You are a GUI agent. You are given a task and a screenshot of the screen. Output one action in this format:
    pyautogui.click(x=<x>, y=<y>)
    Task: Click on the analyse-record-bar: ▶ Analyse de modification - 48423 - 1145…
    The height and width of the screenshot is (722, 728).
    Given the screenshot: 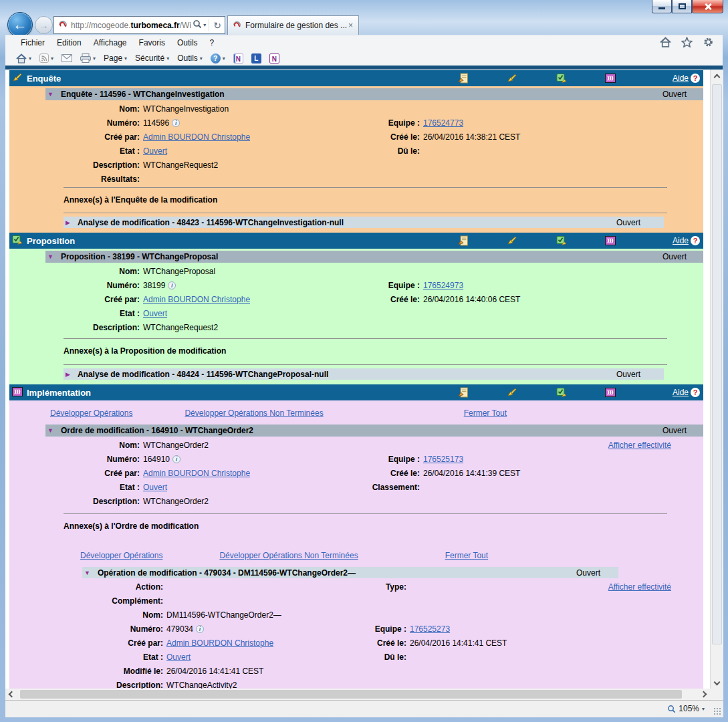 What is the action you would take?
    pyautogui.click(x=364, y=222)
    